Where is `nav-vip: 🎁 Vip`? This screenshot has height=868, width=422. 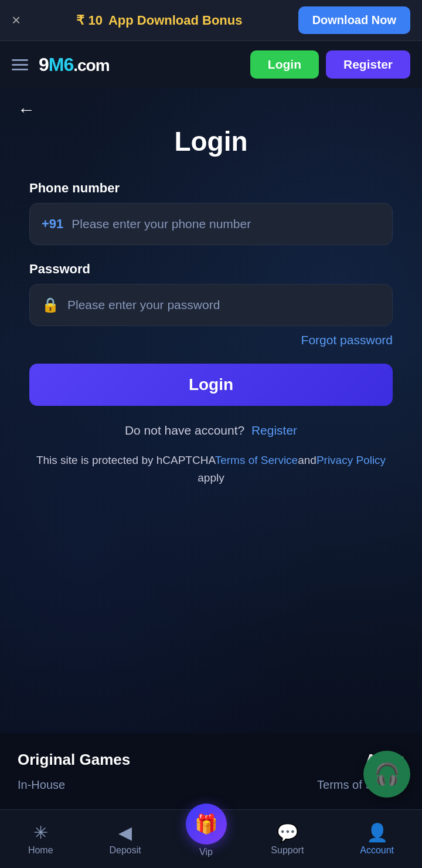
nav-vip: 🎁 Vip is located at coordinates (206, 830).